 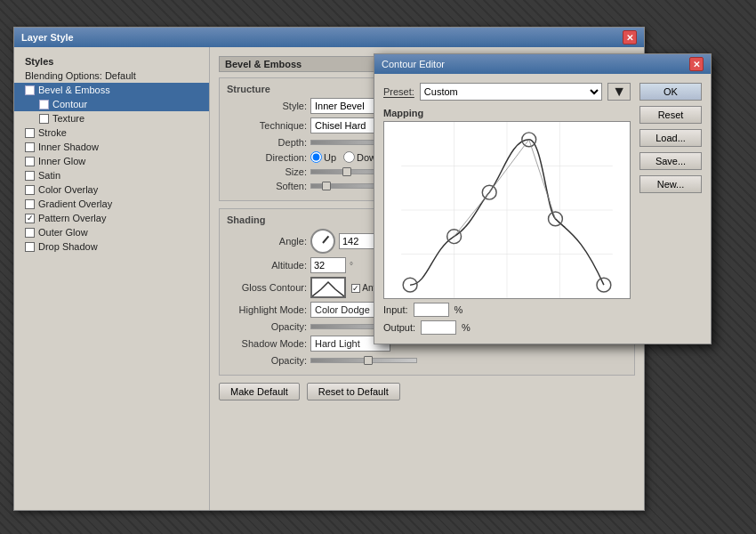 What do you see at coordinates (364, 360) in the screenshot?
I see `opacity2-slider` at bounding box center [364, 360].